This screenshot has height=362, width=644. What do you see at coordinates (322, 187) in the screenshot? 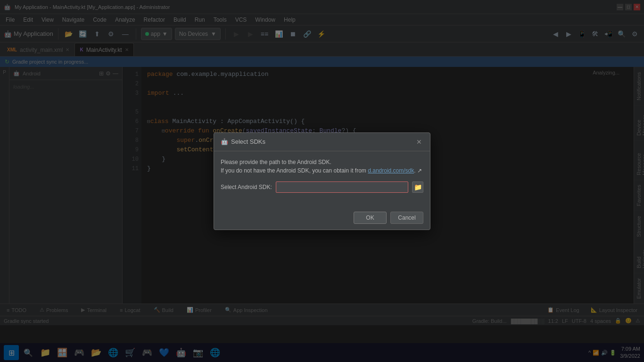
I see `sdk-path-field: Select Android SDK: 📁` at bounding box center [322, 187].